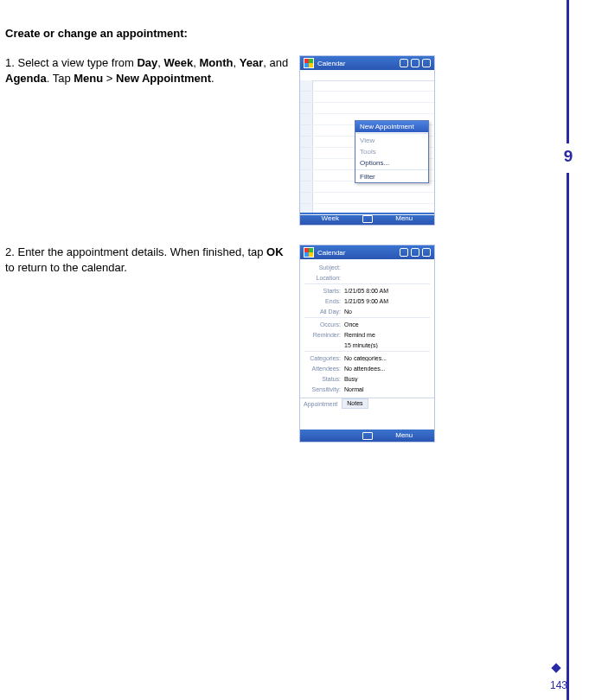  Describe the element at coordinates (142, 252) in the screenshot. I see `t: Enter the appointment details. When fini…` at that location.